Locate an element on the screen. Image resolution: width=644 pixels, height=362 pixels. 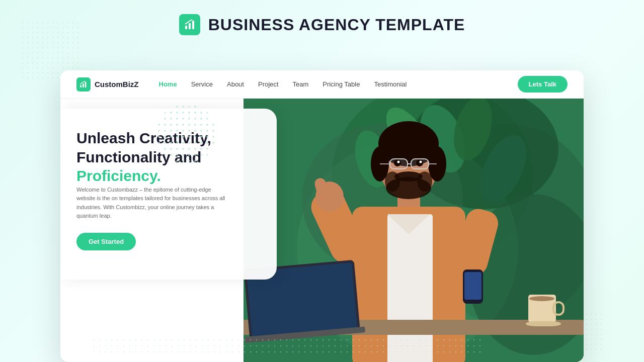
site-navbar: CustomBizZ Home Service About Project Te… is located at coordinates (322, 84).